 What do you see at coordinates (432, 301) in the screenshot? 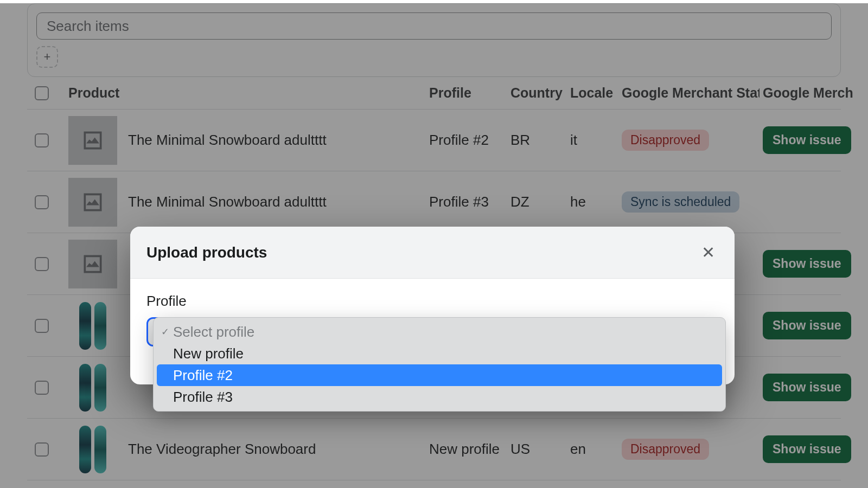
I see `profile-field-label: Profile` at bounding box center [432, 301].